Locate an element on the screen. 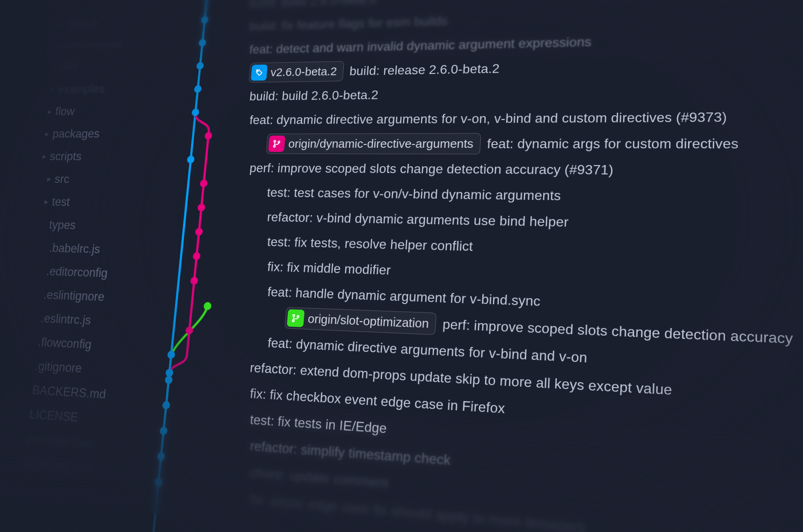  commit-row: feat: dynamic directive arguments for v-… is located at coordinates (520, 117).